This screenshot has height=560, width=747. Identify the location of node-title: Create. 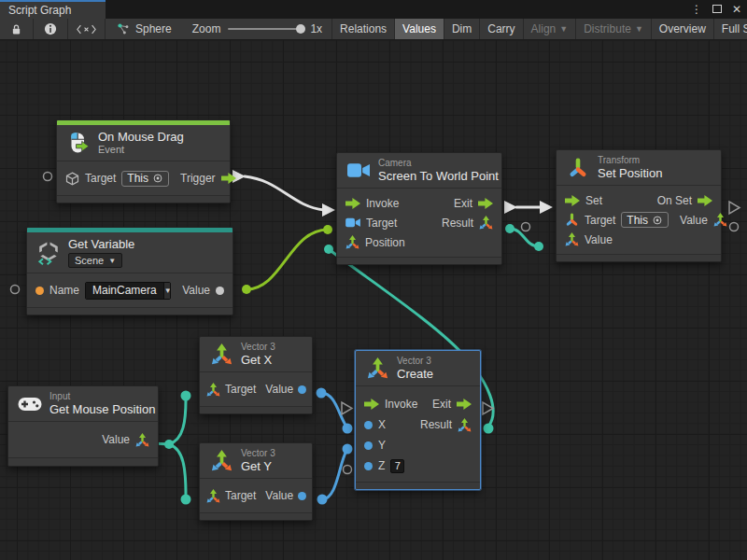
(415, 373).